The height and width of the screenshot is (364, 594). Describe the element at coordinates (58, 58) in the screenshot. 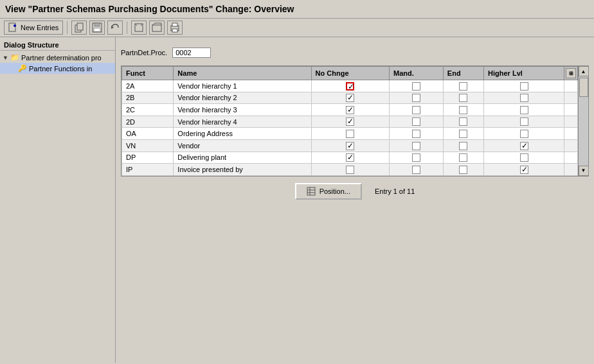

I see `sidebar-item-partner-determination: ▼ 📁 Partner determination pro` at that location.